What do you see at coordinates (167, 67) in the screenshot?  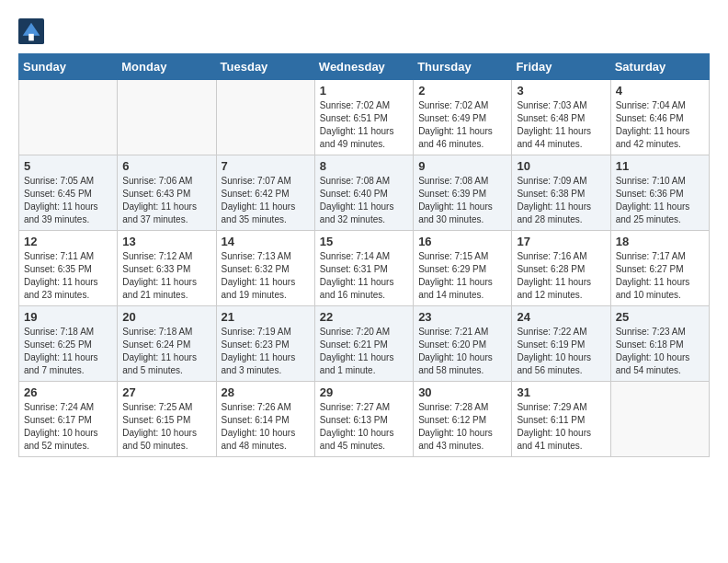 I see `weekday-header-monday: Monday` at bounding box center [167, 67].